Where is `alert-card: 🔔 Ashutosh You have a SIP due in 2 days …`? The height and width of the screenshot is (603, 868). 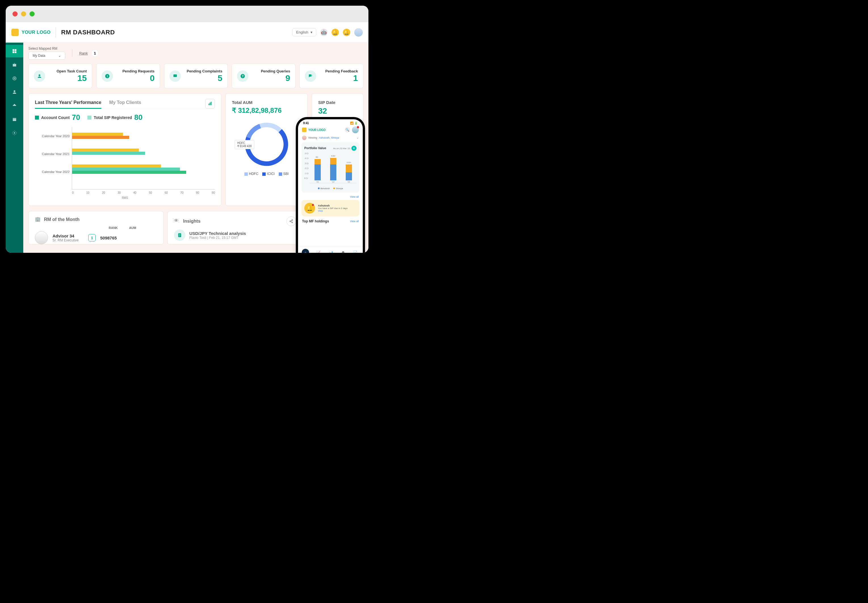
alert-card: 🔔 Ashutosh You have a SIP due in 2 days … is located at coordinates (330, 208).